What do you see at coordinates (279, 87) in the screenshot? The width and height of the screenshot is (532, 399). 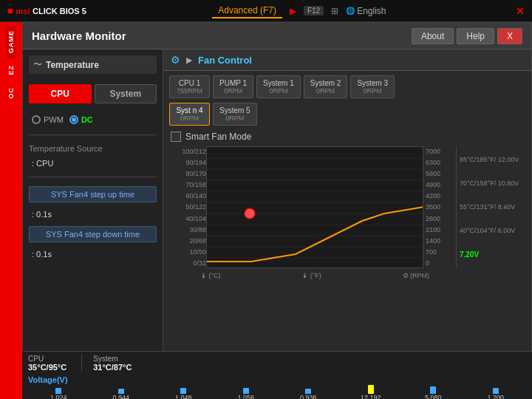 I see `fan-system1: System 1 0RPM` at bounding box center [279, 87].